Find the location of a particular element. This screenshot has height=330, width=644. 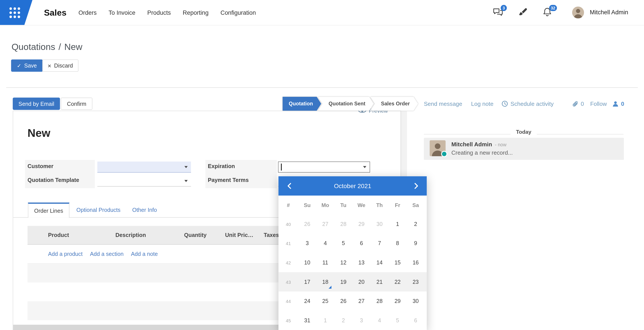

previous-month-button is located at coordinates (289, 186).